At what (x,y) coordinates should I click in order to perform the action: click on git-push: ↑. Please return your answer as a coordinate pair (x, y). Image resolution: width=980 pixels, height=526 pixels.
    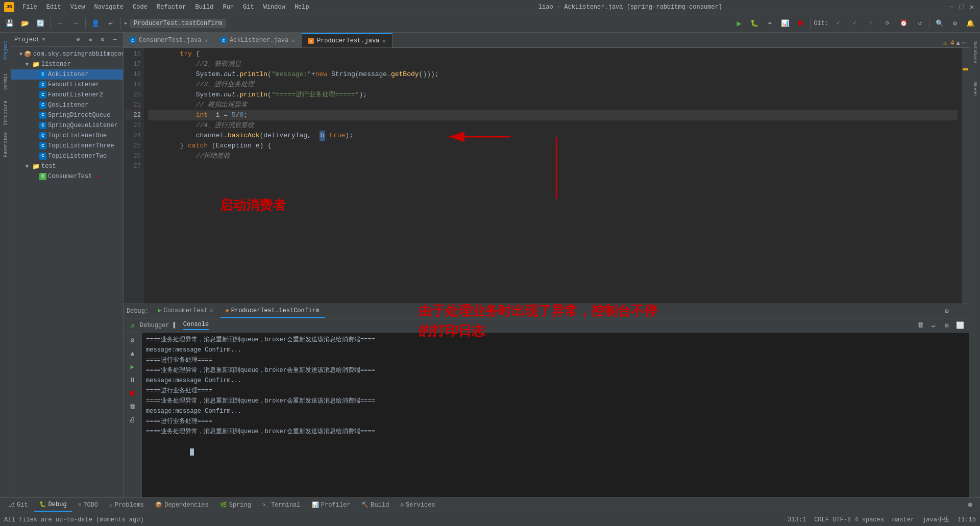
    Looking at the image, I should click on (871, 23).